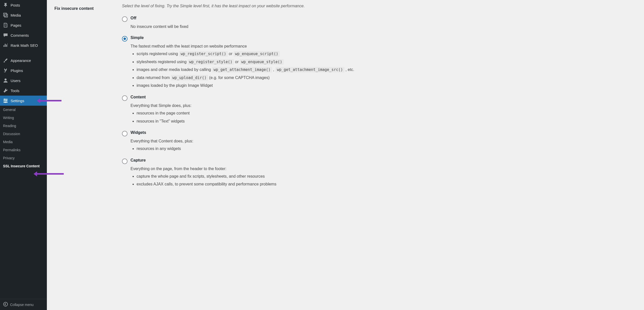  Describe the element at coordinates (23, 142) in the screenshot. I see `sidebar-sub-media-settings: Media` at that location.